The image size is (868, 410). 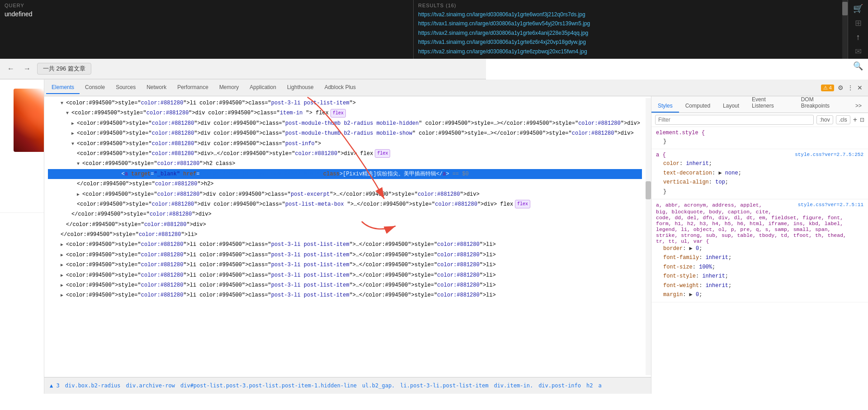 I want to click on dom-line: <a target="_blank" href="https://www.jdl…, so click(x=345, y=174).